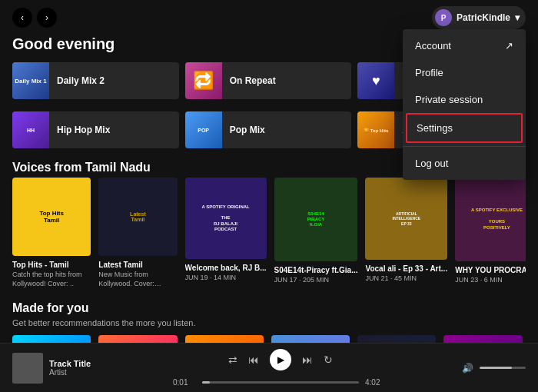 The height and width of the screenshot is (392, 538). Describe the element at coordinates (328, 360) in the screenshot. I see `repeat-button: ↻` at that location.